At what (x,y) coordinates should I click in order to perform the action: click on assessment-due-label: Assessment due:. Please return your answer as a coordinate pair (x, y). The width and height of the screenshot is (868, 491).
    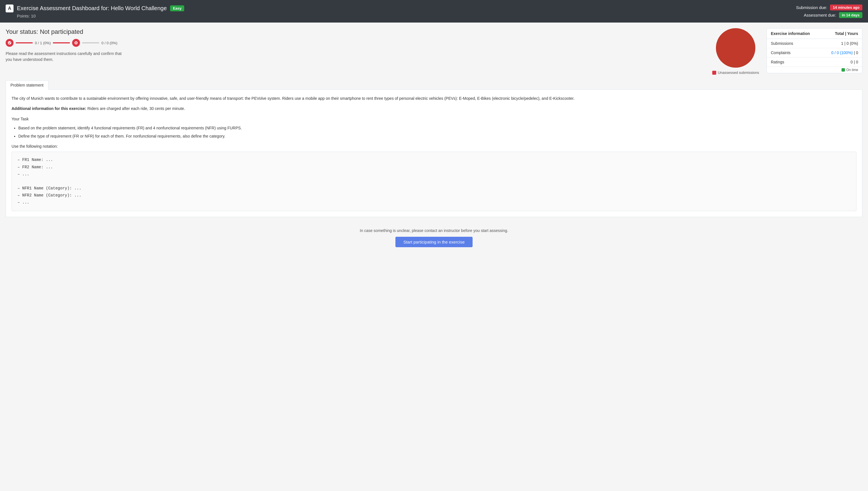
    Looking at the image, I should click on (820, 15).